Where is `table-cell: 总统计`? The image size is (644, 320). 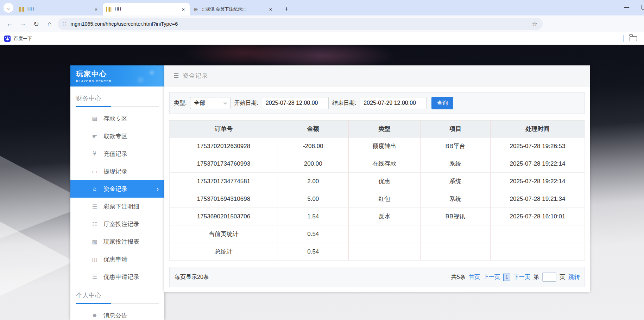 table-cell: 总统计 is located at coordinates (224, 252).